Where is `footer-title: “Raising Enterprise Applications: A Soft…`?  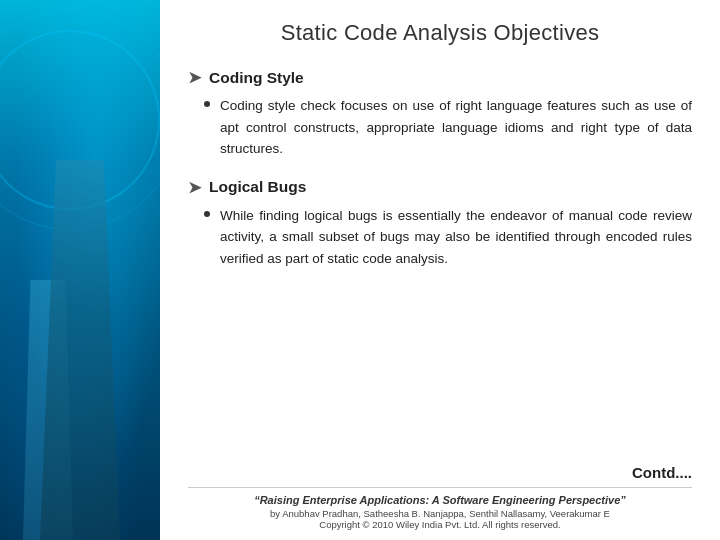 footer-title: “Raising Enterprise Applications: A Soft… is located at coordinates (440, 500).